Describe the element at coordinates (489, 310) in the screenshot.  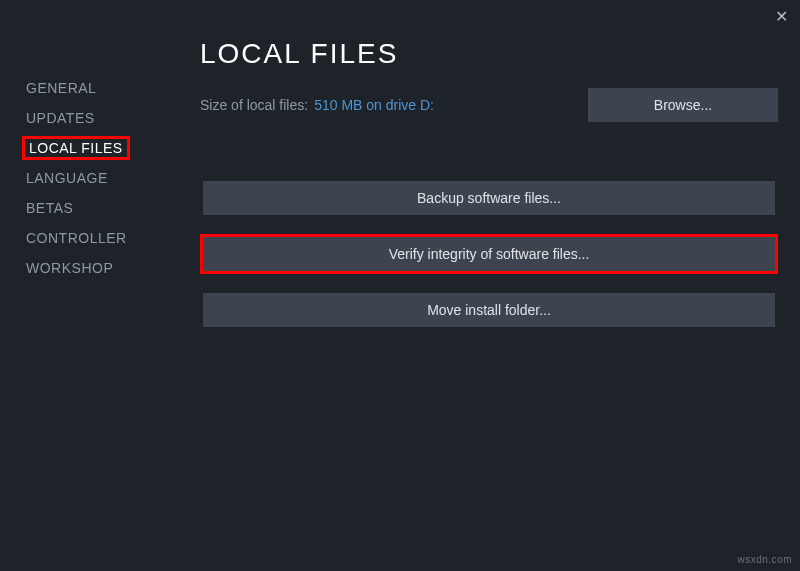
I see `move-install-folder-button: Move install folder...` at that location.